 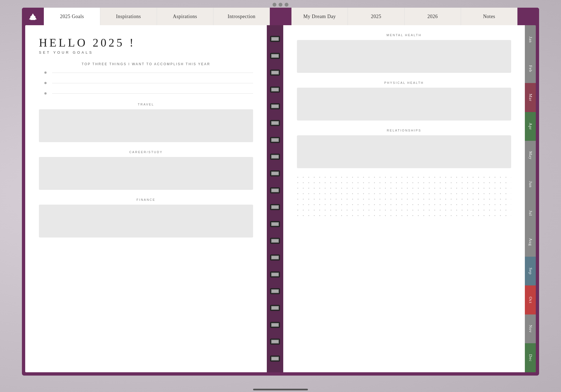 I want to click on page-number: 2 of 116, so click(x=39, y=368).